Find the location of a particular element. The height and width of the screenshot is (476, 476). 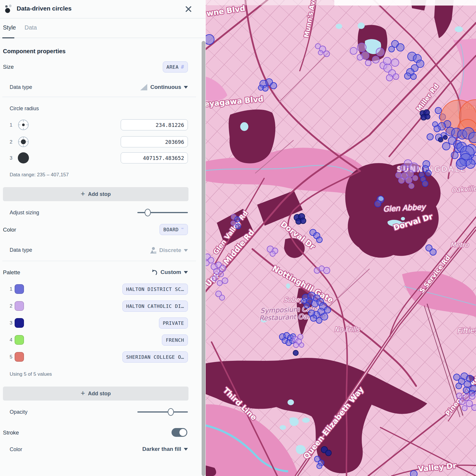

palette-mode-dropdown: Custom is located at coordinates (169, 272).